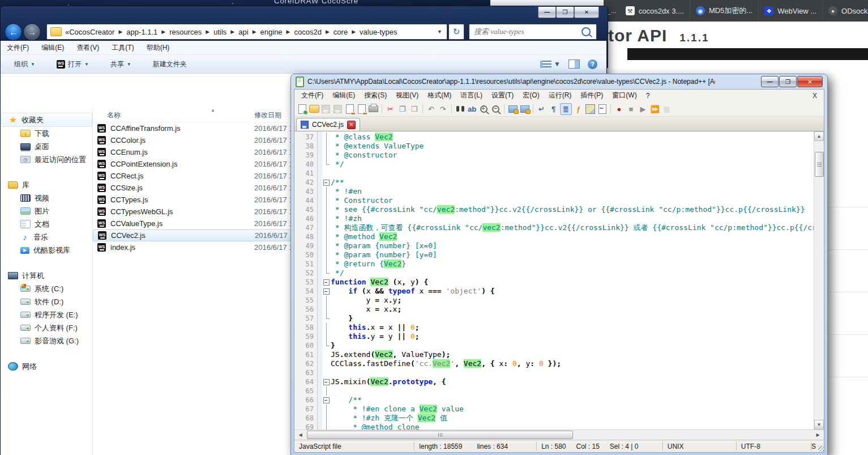 This screenshot has height=455, width=868. What do you see at coordinates (554, 109) in the screenshot?
I see `show-all-characters-icon: ¶` at bounding box center [554, 109].